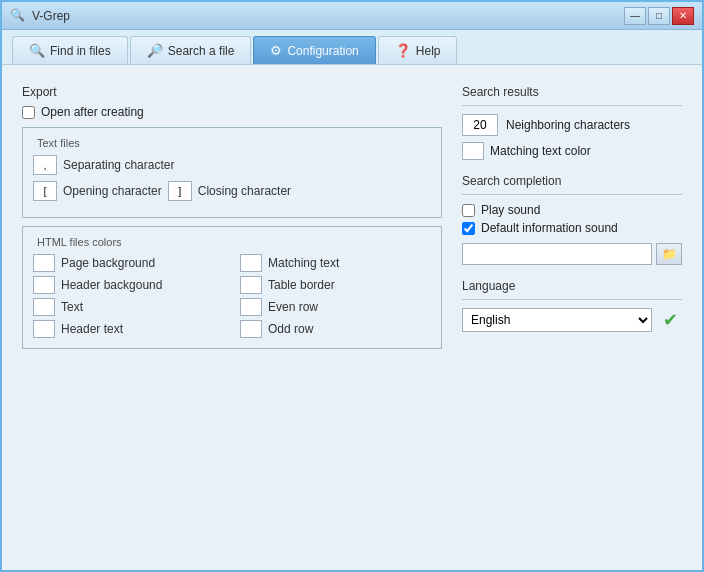  Describe the element at coordinates (45, 191) in the screenshot. I see `opening-char-display: [` at that location.